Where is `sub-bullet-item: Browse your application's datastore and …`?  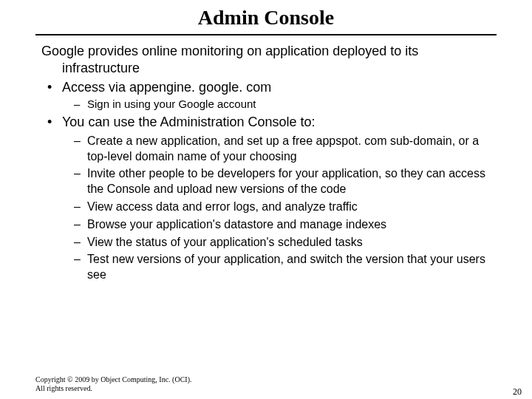 sub-bullet-item: Browse your application's datastore and … is located at coordinates (292, 225).